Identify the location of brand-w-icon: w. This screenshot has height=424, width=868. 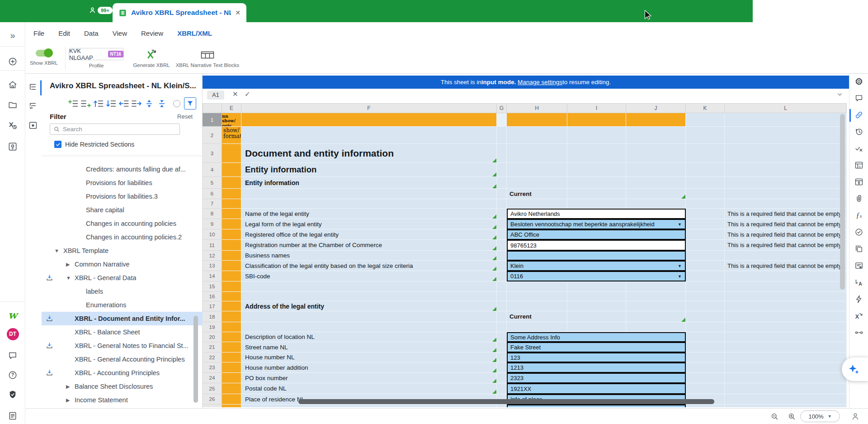
(13, 314).